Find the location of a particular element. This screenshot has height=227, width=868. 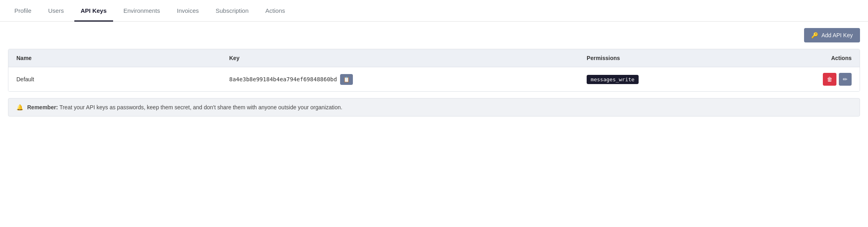

tab-invoices: Invoices is located at coordinates (188, 11).